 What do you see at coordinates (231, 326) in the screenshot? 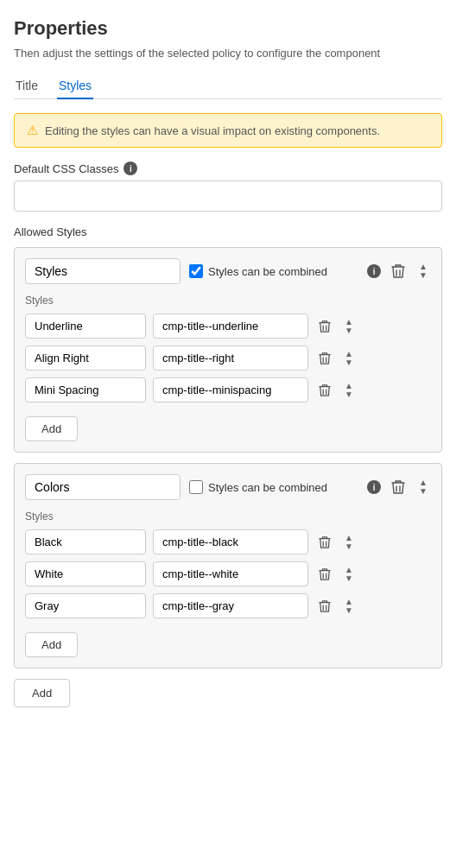
I see `style-class-underline` at bounding box center [231, 326].